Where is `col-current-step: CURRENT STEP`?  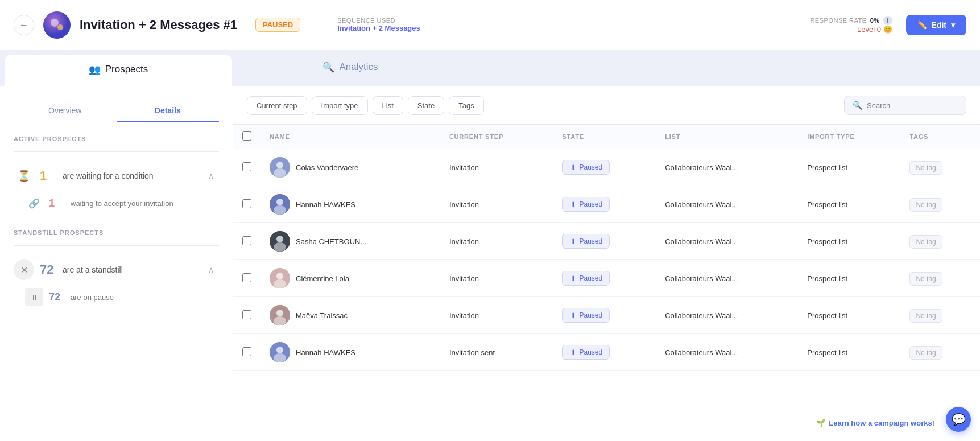
col-current-step: CURRENT STEP is located at coordinates (497, 137).